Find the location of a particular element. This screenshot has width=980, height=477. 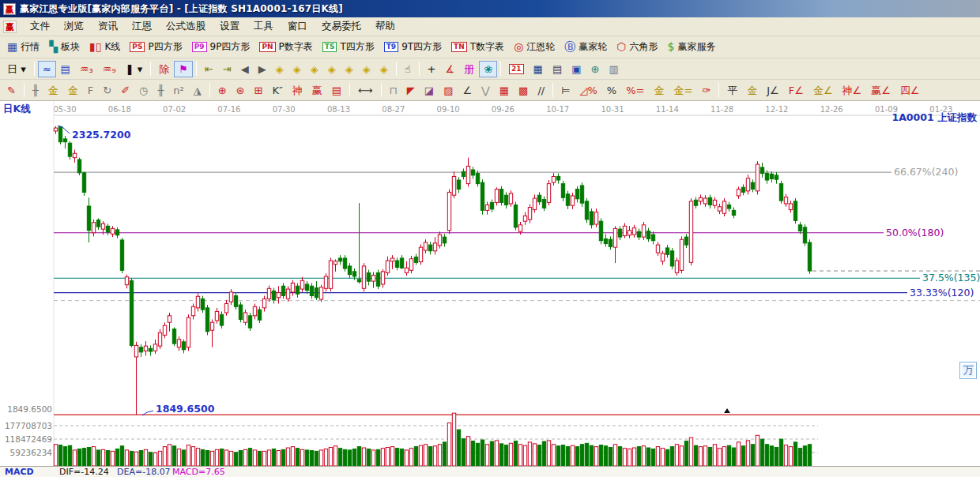

wave-3-icon: ♒₃ is located at coordinates (87, 69).